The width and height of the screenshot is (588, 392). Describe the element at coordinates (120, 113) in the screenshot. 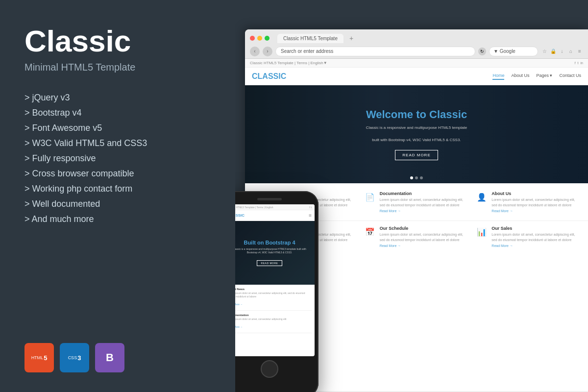

I see `feature-bootstrap: > Bootstrap v4` at that location.